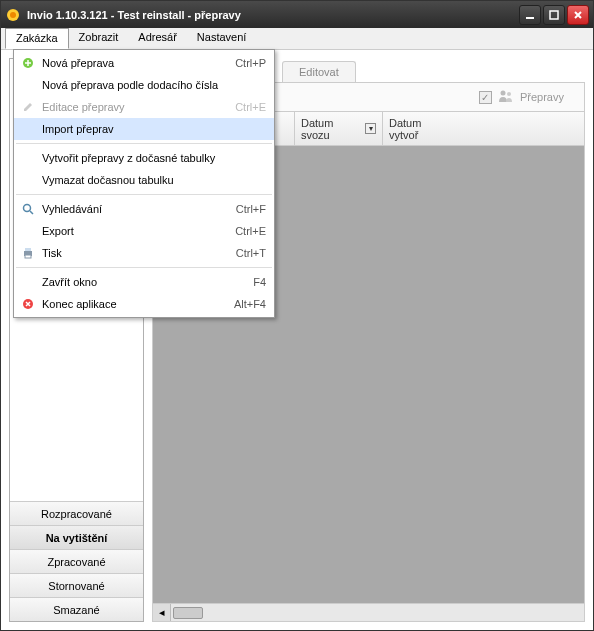  Describe the element at coordinates (370, 128) in the screenshot. I see `chevron-down-icon: ▾` at that location.